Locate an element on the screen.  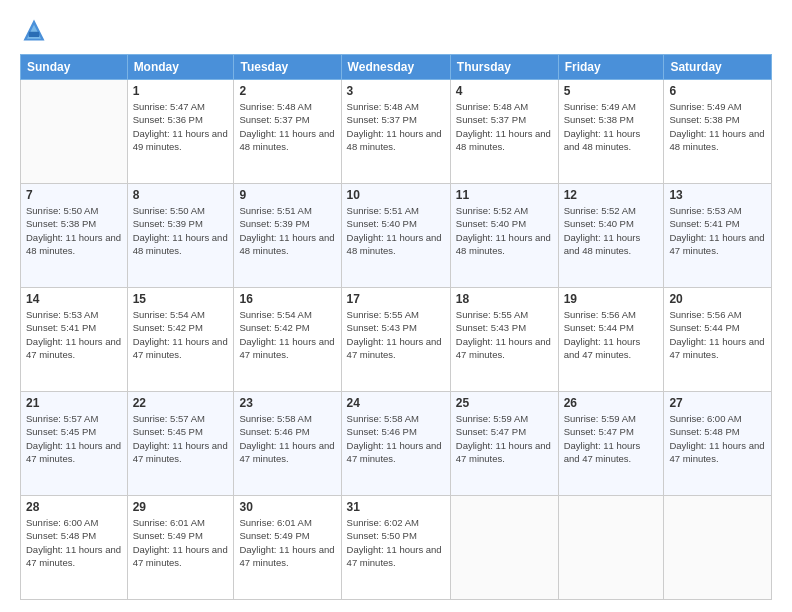
day-cell: 25Sunrise: 5:59 AMSunset: 5:47 PMDayligh… is located at coordinates (504, 444).